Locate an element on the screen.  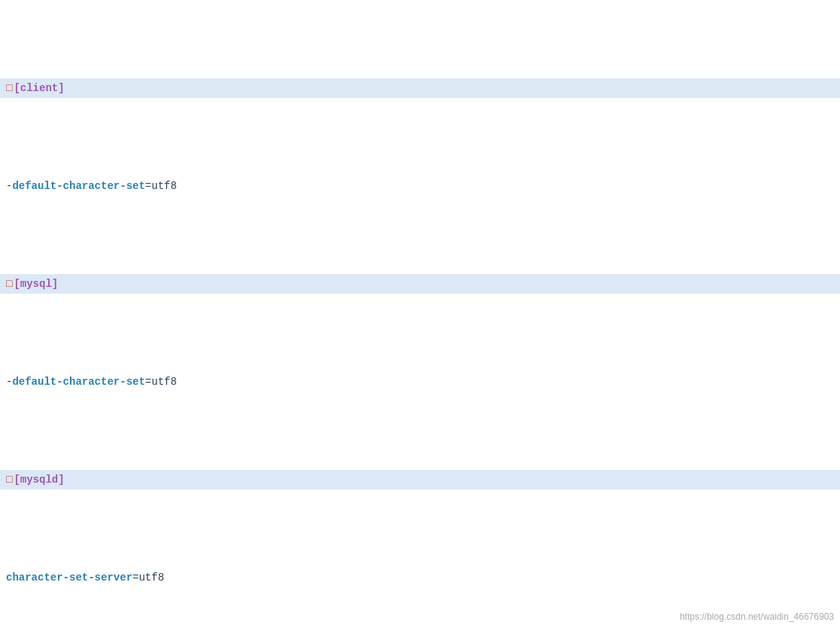
section-collapse-mysql-icon: □ is located at coordinates (9, 284).